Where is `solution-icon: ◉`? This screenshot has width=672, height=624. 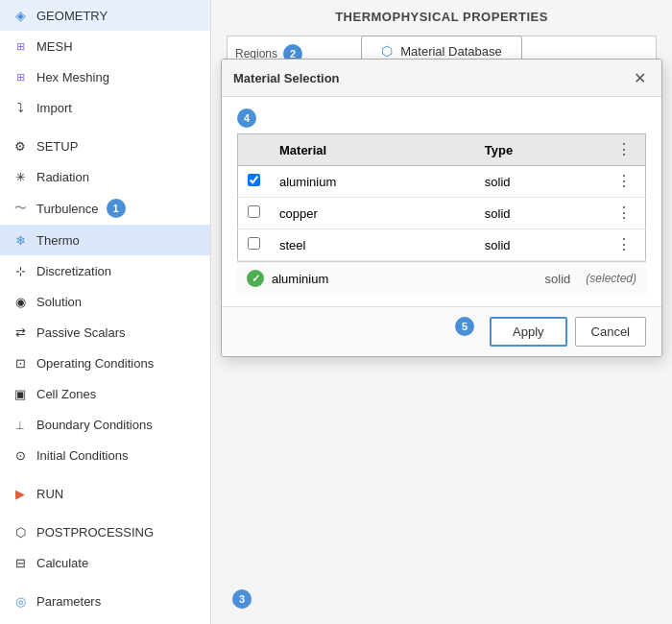
solution-icon: ◉ is located at coordinates (20, 301).